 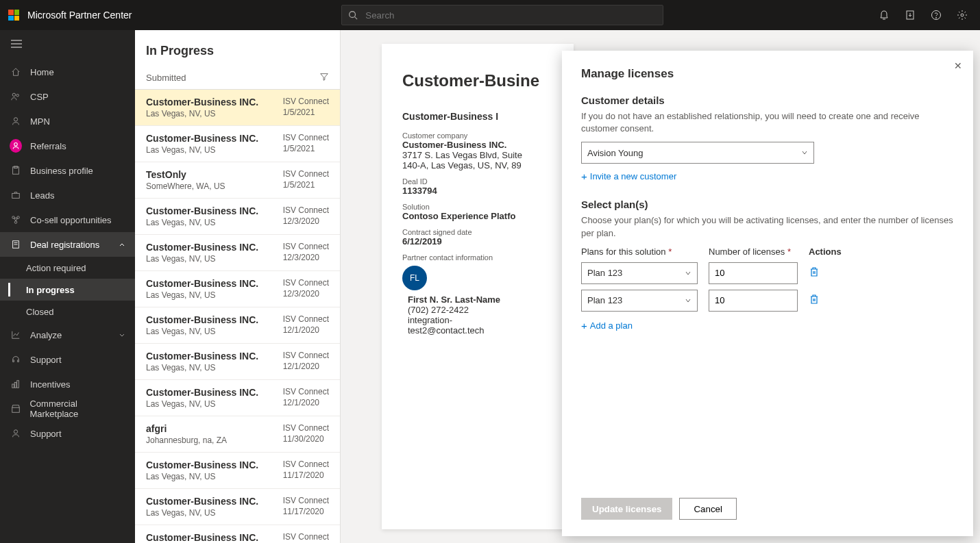 I want to click on app-title: Microsoft Partner Center, so click(x=79, y=15).